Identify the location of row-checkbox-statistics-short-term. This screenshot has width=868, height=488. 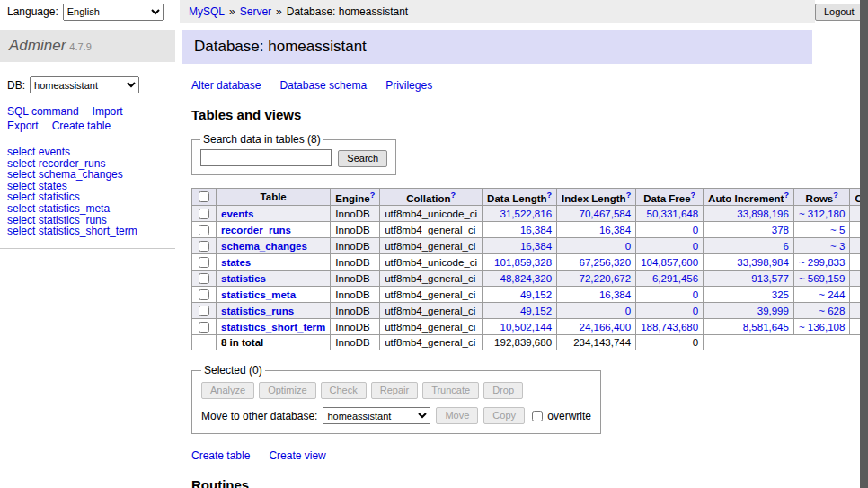
(204, 327).